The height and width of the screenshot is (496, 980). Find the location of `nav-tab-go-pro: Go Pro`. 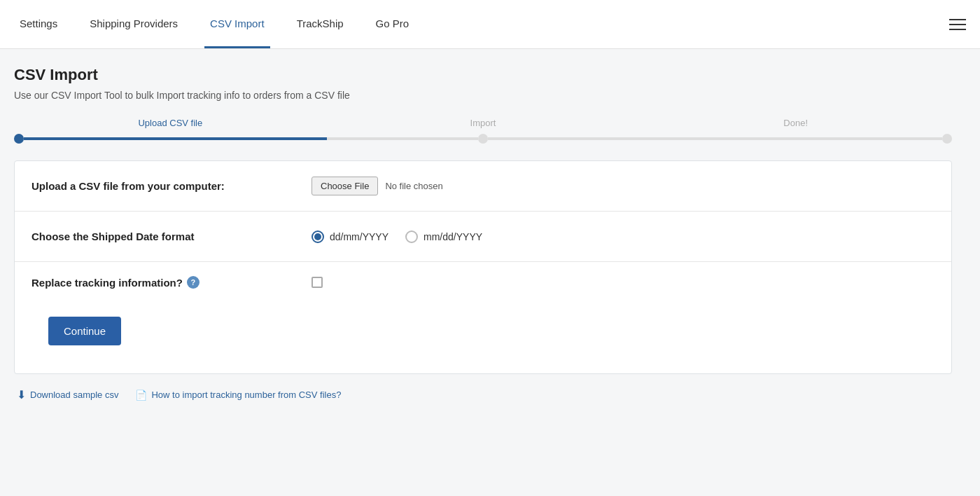

nav-tab-go-pro: Go Pro is located at coordinates (393, 24).